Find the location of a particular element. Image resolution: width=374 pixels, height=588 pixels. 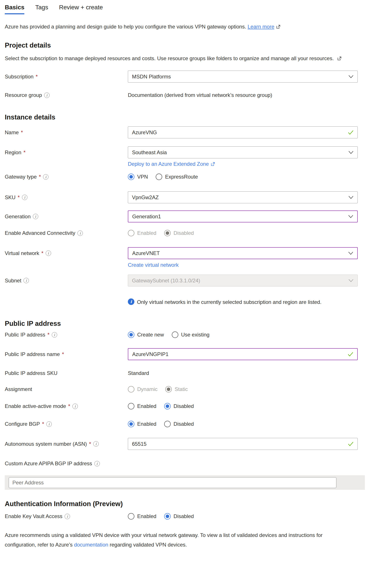

radio-create-new is located at coordinates (131, 335).